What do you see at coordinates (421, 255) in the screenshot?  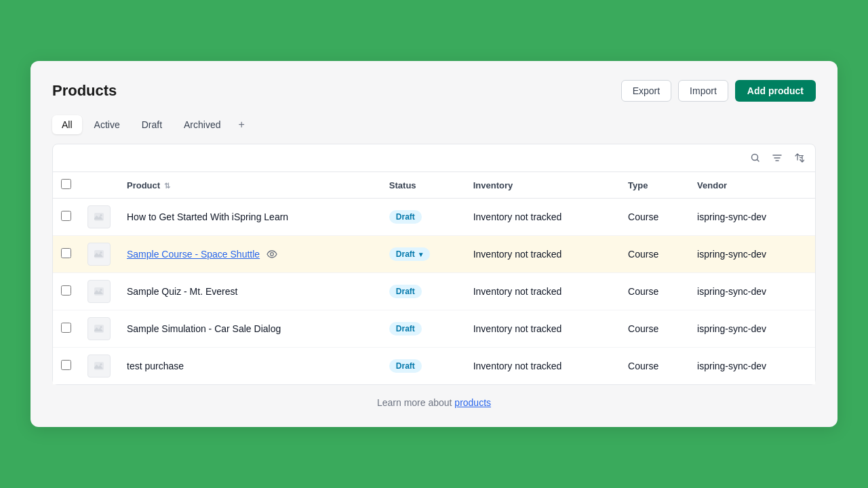 I see `chevron-down-icon: ▼` at bounding box center [421, 255].